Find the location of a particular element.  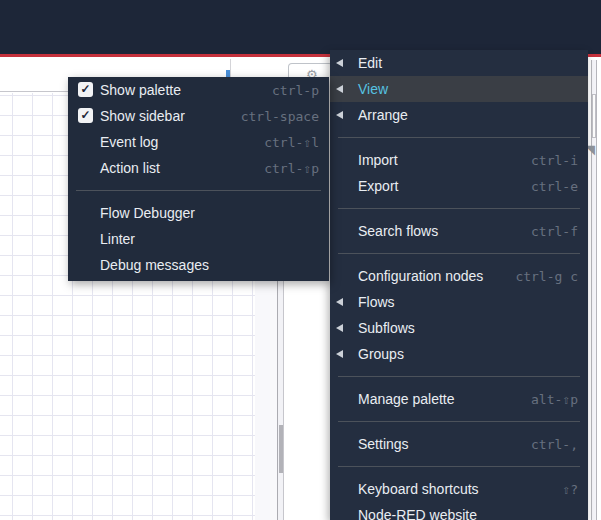

menu-item-shortcut: ctrl-e is located at coordinates (560, 186).